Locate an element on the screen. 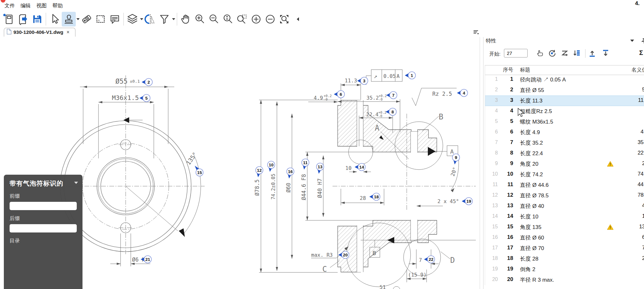 Image resolution: width=644 pixels, height=289 pixels. dim-r3: max. R3 is located at coordinates (322, 255).